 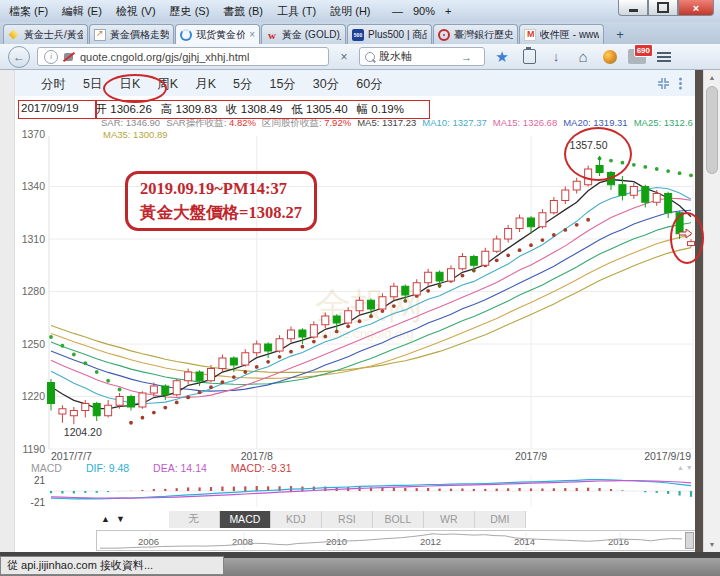 I want to click on period-item: 5分, so click(x=242, y=84).